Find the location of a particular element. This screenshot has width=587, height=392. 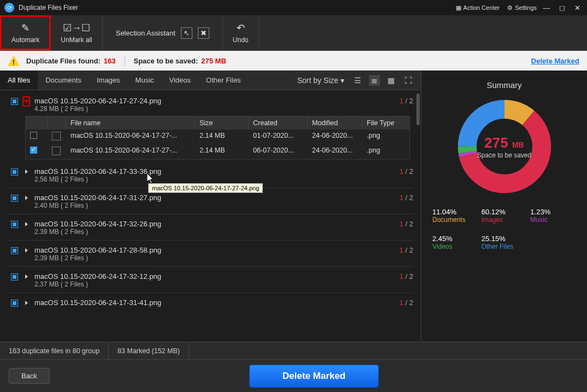

selection-assistant-button: Selection Assistant ↖ ✖ is located at coordinates (163, 33).